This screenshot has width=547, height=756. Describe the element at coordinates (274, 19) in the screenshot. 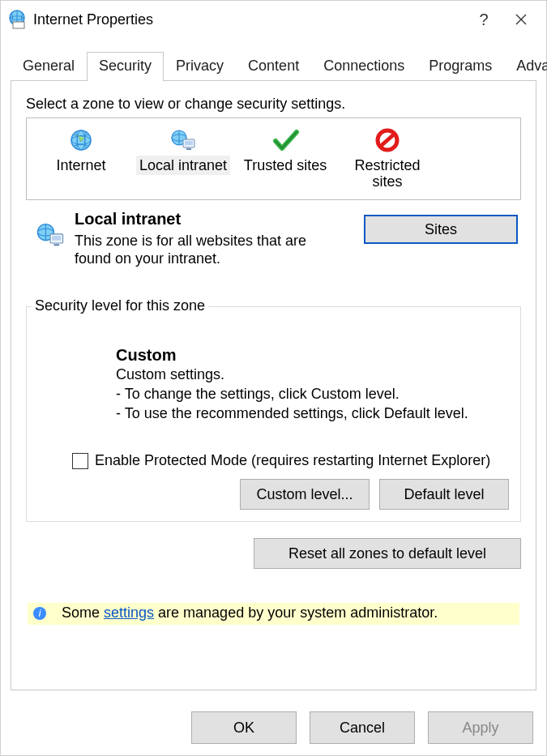

I see `titlebar: Internet Properties ?` at that location.